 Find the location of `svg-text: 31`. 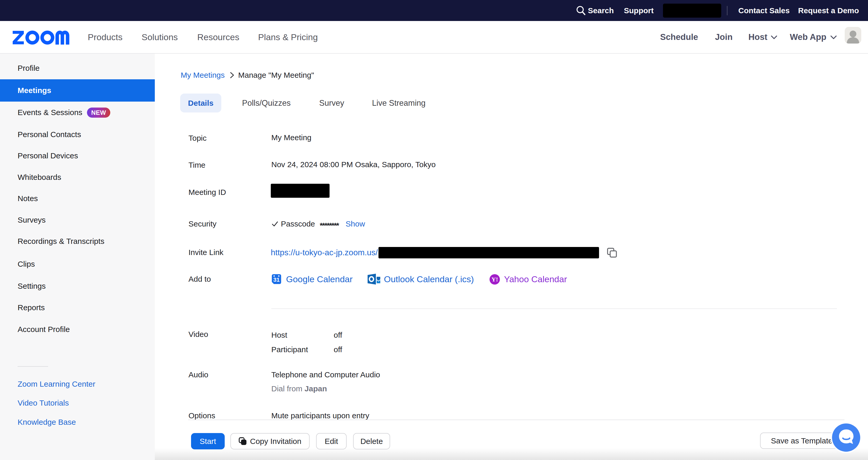

svg-text: 31 is located at coordinates (276, 280).